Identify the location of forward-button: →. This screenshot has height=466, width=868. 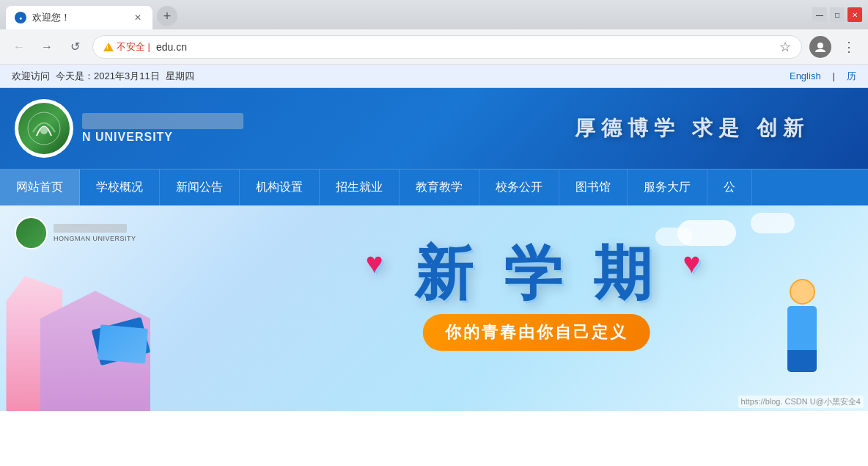
(47, 47).